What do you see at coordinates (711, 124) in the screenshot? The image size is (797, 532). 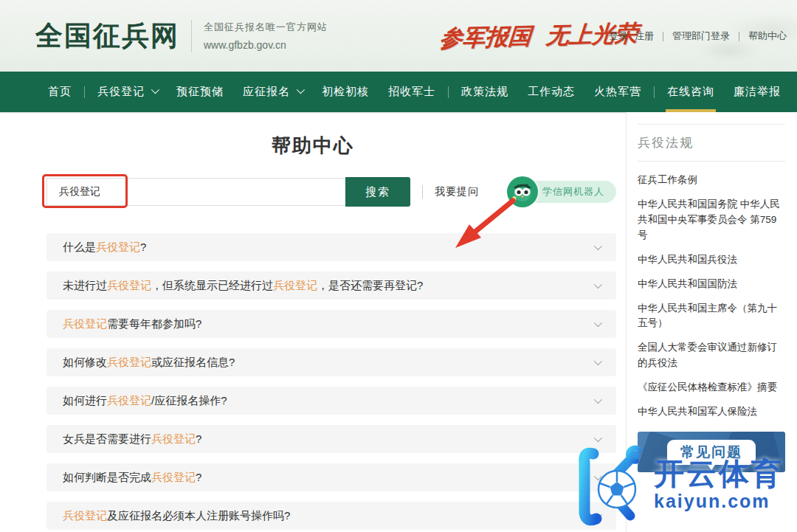 I see `sidebar-top-divider` at bounding box center [711, 124].